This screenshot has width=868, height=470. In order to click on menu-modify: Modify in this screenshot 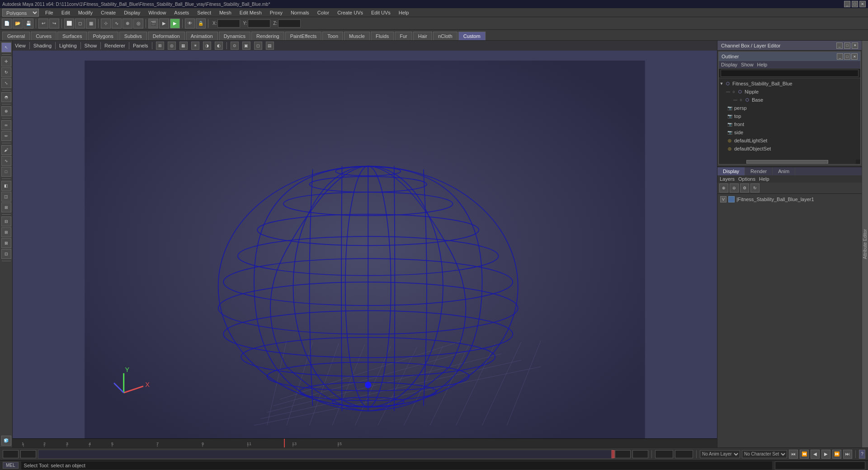, I will do `click(85, 13)`.